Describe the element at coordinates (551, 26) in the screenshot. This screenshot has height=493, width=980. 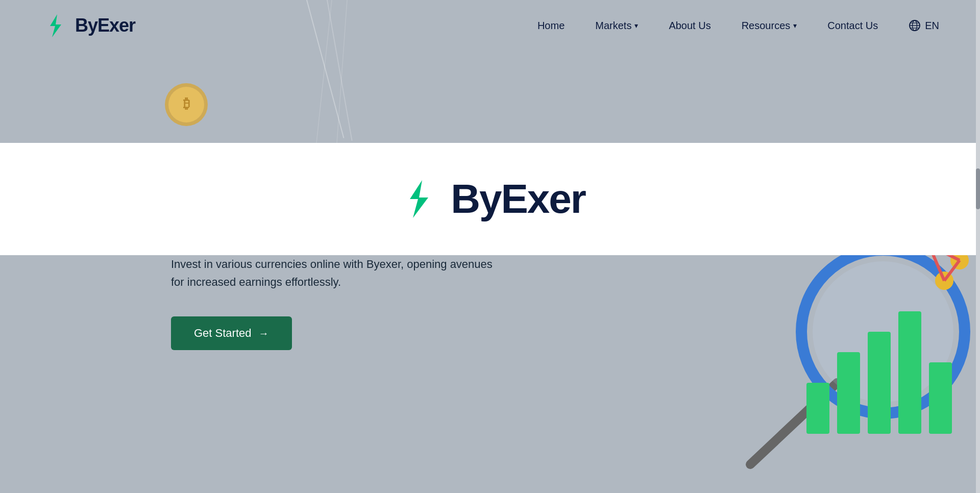
I see `nav-home: Home` at that location.